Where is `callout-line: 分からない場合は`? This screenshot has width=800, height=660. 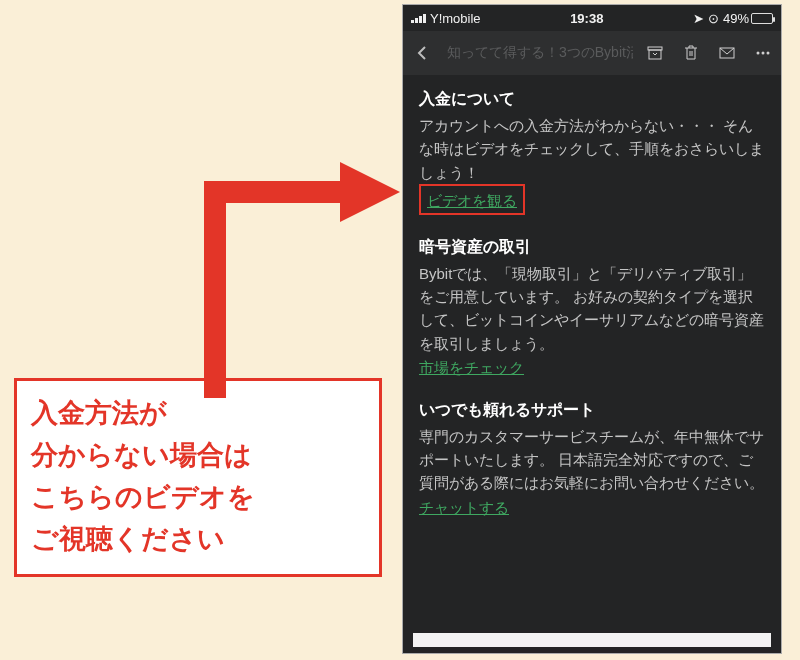 callout-line: 分からない場合は is located at coordinates (198, 456).